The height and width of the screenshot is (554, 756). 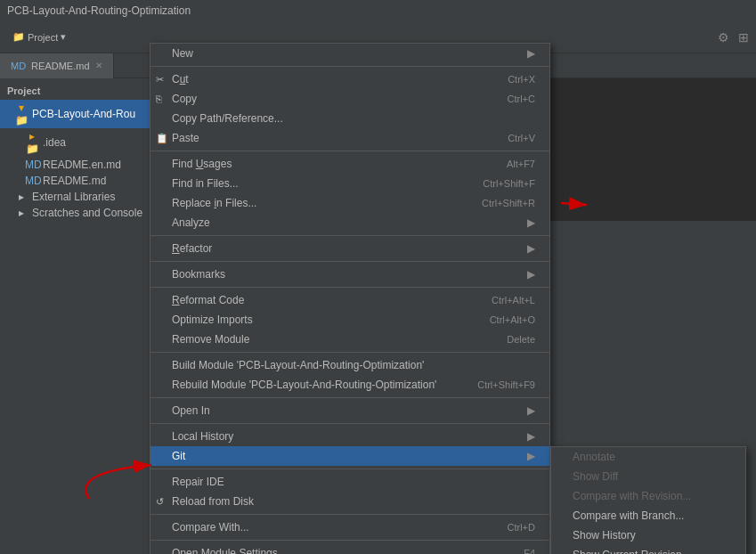 What do you see at coordinates (21, 213) in the screenshot?
I see `scratches-icon: ▸` at bounding box center [21, 213].